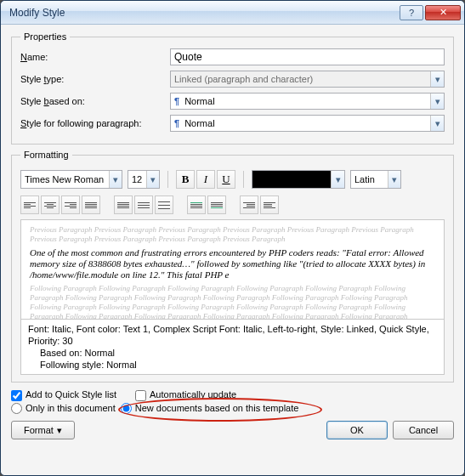 The width and height of the screenshot is (465, 476). Describe the element at coordinates (91, 205) in the screenshot. I see `align-justify-button` at that location.